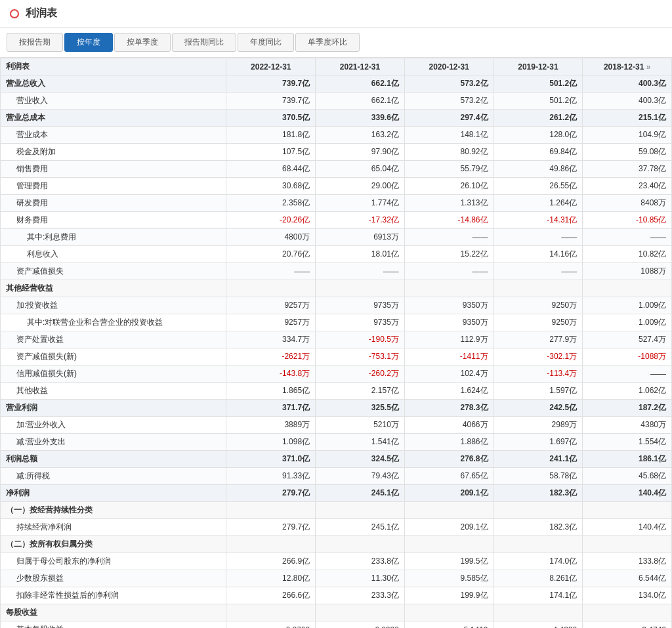  I want to click on row-value: 23.40亿, so click(627, 186).